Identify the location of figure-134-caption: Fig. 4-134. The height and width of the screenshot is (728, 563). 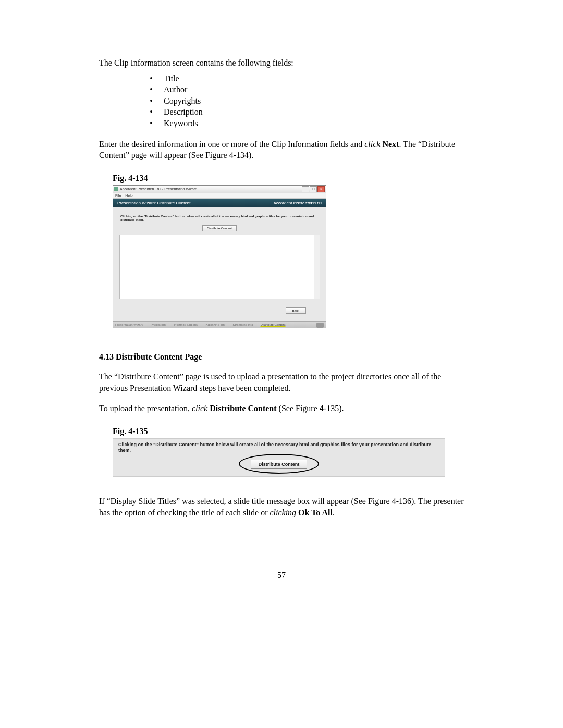
(288, 178).